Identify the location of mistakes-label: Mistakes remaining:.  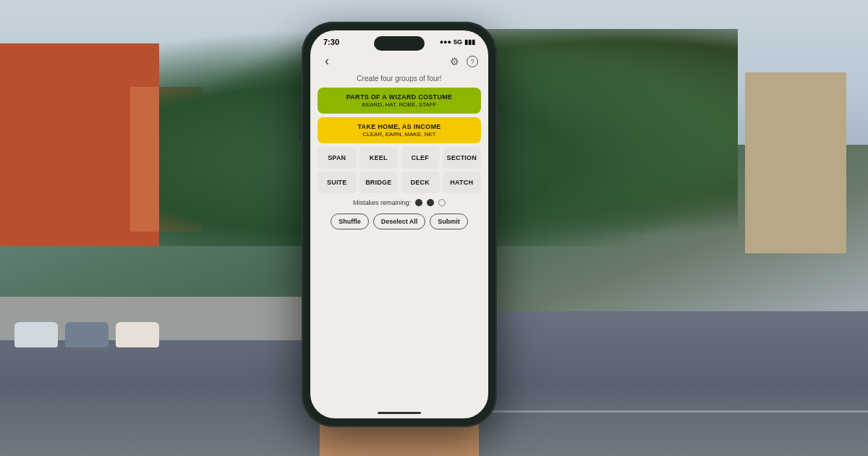
(382, 203).